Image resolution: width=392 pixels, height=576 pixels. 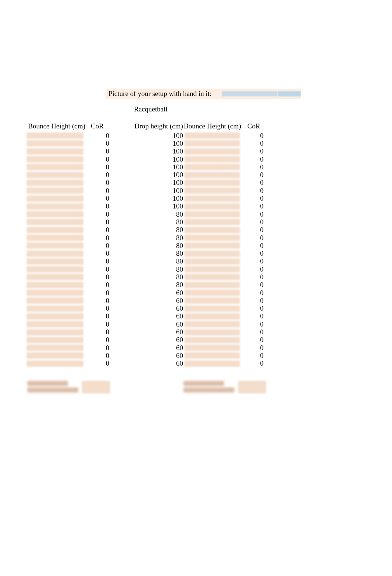 I want to click on table-row: 01000, so click(x=159, y=159).